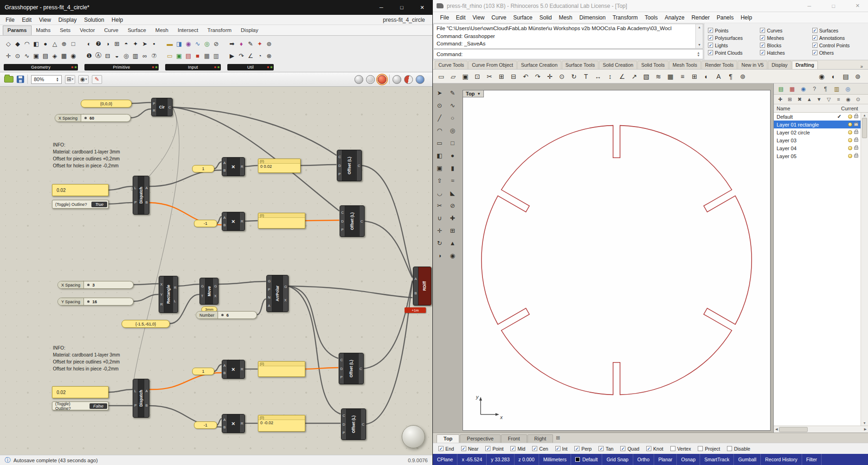  I want to click on cluster-icon: ♦, so click(241, 44).